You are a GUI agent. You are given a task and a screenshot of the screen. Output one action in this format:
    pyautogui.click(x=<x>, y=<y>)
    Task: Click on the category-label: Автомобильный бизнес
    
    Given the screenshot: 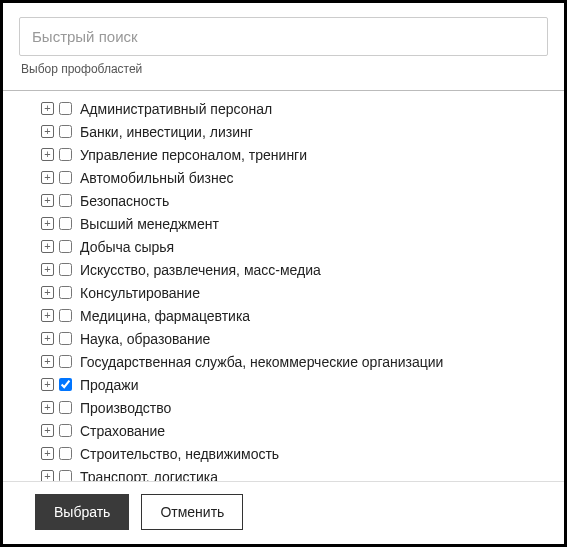 What is the action you would take?
    pyautogui.click(x=157, y=178)
    